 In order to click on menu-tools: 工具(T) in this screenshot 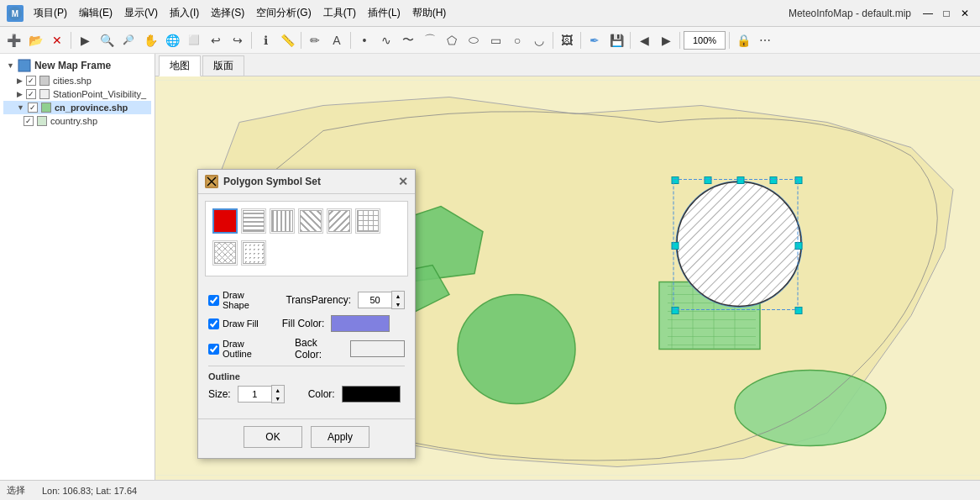, I will do `click(339, 13)`.